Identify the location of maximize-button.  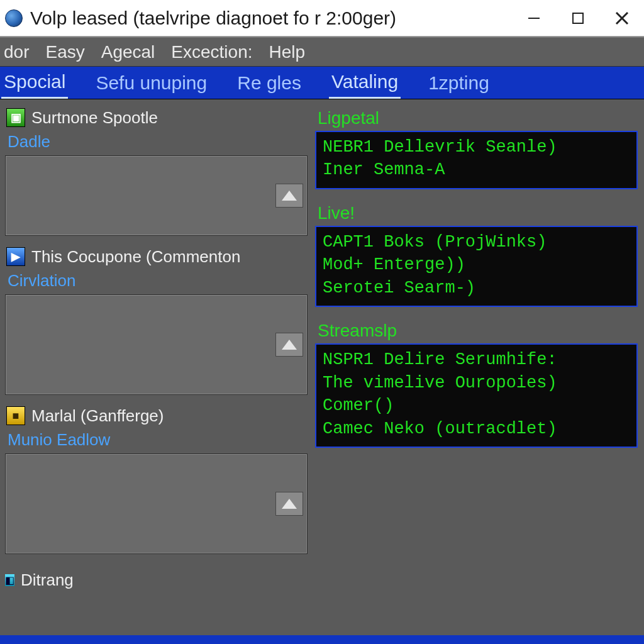
(578, 18).